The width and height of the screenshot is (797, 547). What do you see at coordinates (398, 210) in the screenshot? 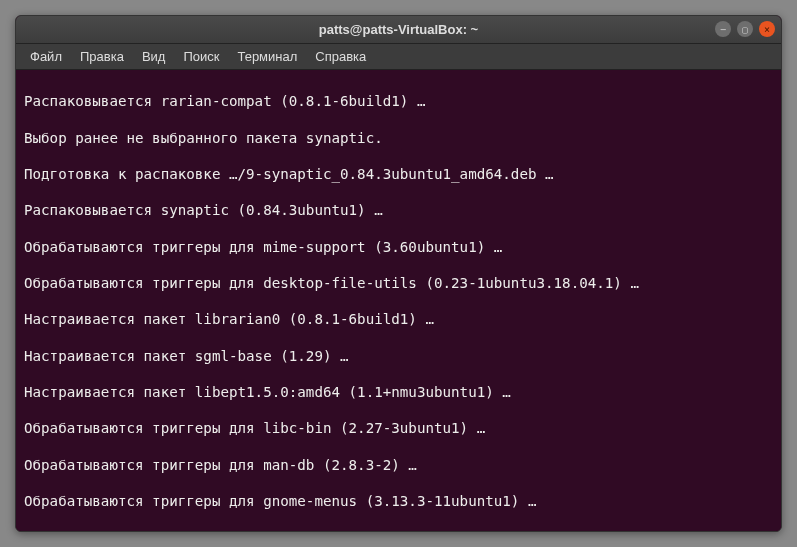
I see `output-line: Распаковывается synaptic (0.84.3ubuntu1)…` at bounding box center [398, 210].